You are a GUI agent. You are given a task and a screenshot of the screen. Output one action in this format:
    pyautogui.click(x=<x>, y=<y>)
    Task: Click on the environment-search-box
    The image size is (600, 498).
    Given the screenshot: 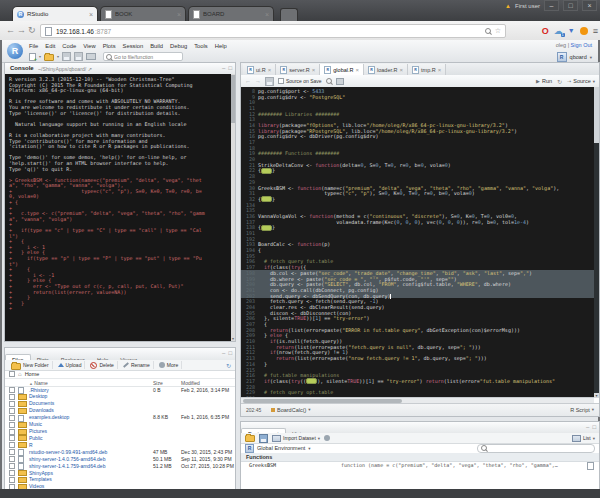 What is the action you would take?
    pyautogui.click(x=536, y=448)
    